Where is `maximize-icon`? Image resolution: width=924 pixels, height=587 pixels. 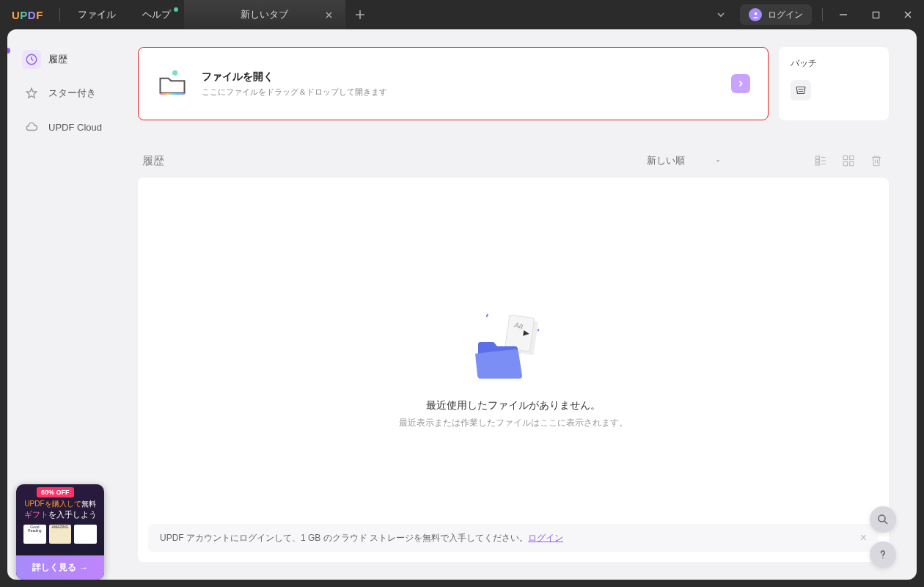
maximize-icon is located at coordinates (876, 15).